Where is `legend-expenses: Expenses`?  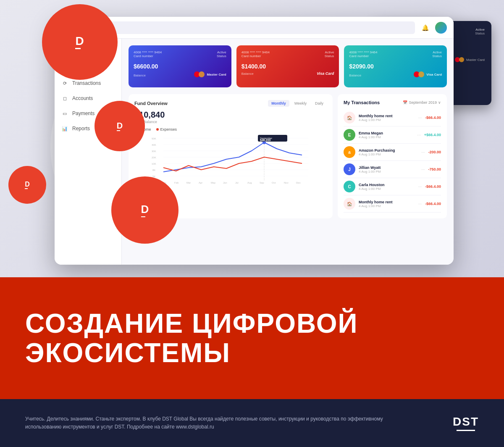 legend-expenses: Expenses is located at coordinates (167, 129).